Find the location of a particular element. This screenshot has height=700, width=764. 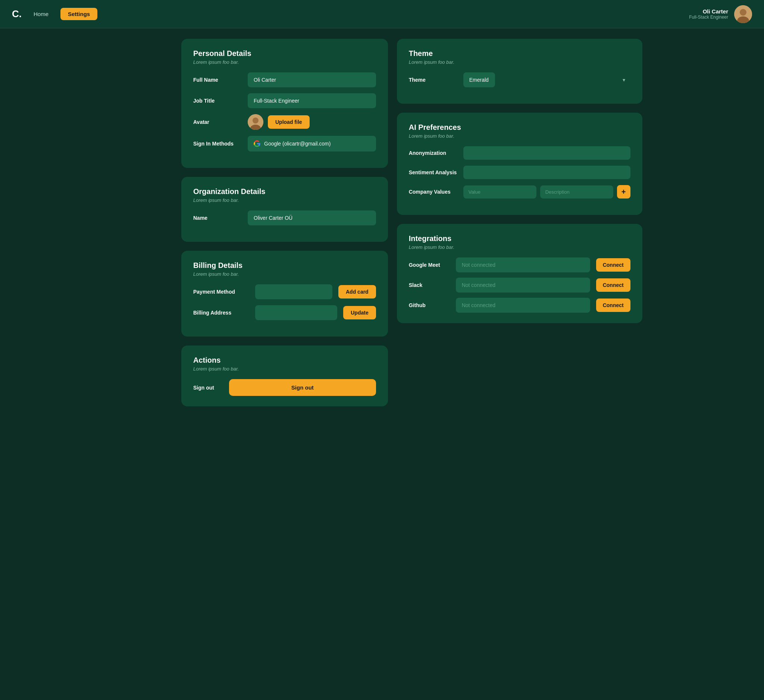

google-meet-row: Google Meet Not connected Connect is located at coordinates (520, 265).